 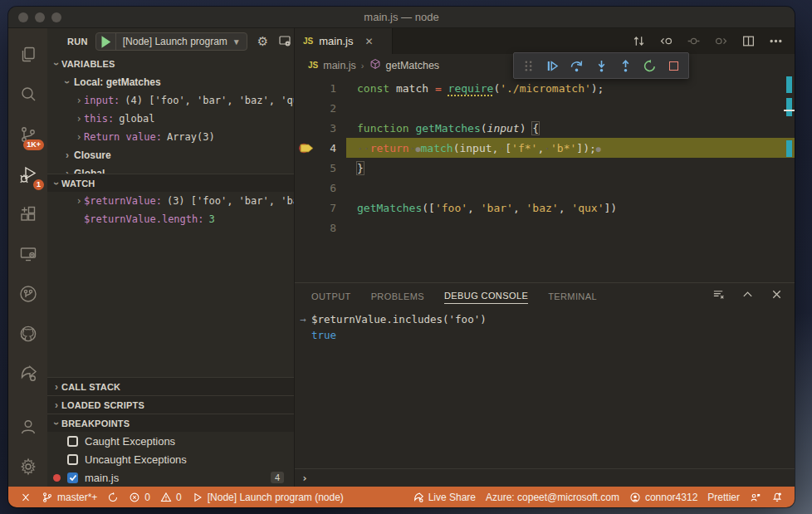 What do you see at coordinates (545, 188) in the screenshot?
I see `code-line: 6` at bounding box center [545, 188].